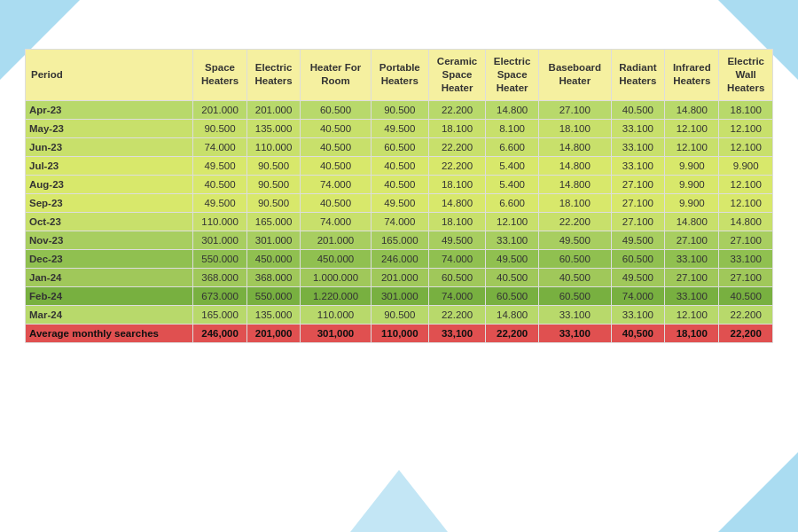 This screenshot has height=532, width=798. I want to click on table-row: Aug-2340.50090.50074.00040.50018.1005.40…, so click(399, 184).